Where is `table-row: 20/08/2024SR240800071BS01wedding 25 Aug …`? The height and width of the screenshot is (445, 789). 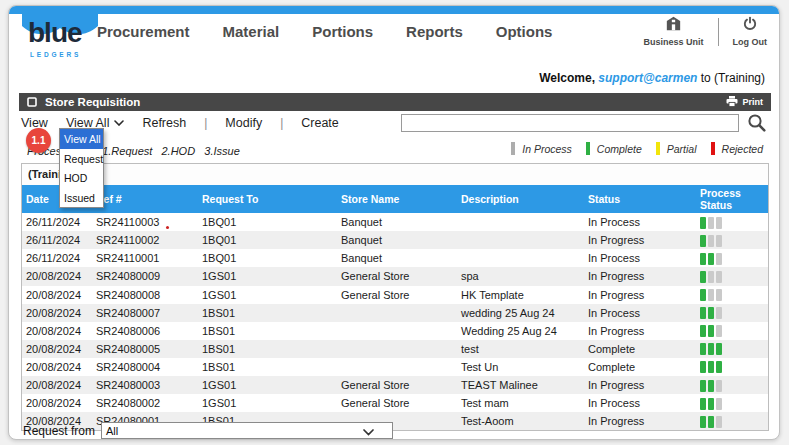
table-row: 20/08/2024SR240800071BS01wedding 25 Aug … is located at coordinates (395, 313).